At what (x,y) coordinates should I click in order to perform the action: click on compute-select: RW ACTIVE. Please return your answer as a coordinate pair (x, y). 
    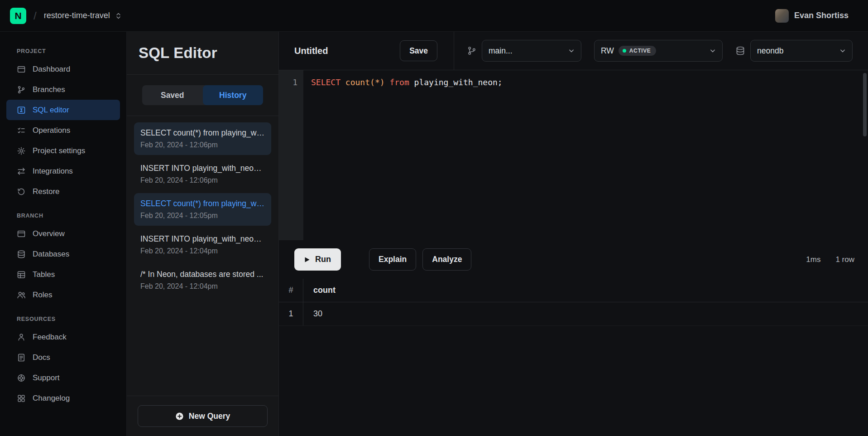
    Looking at the image, I should click on (658, 51).